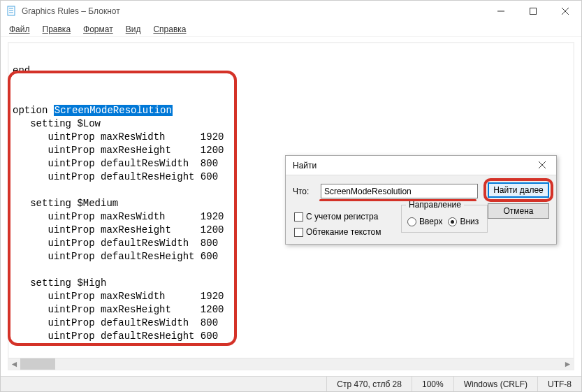 This screenshot has width=582, height=392. Describe the element at coordinates (14, 365) in the screenshot. I see `scroll-left-icon: ◄` at that location.